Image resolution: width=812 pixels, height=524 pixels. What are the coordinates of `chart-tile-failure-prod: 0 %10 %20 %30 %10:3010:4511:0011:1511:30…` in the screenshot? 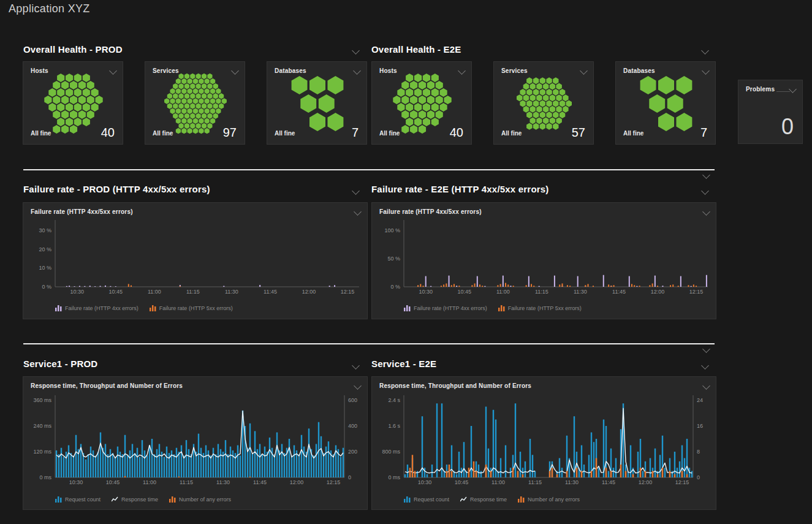 It's located at (195, 261).